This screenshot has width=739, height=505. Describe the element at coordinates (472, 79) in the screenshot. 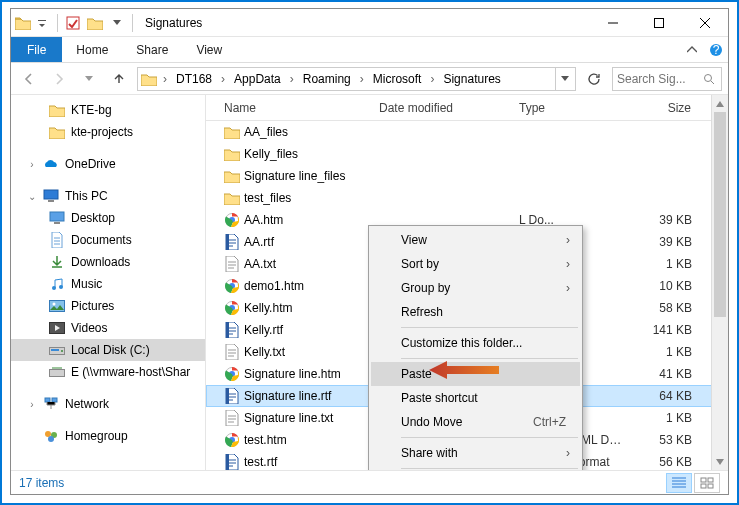

I see `breadcrumb-segment: Signatures` at that location.